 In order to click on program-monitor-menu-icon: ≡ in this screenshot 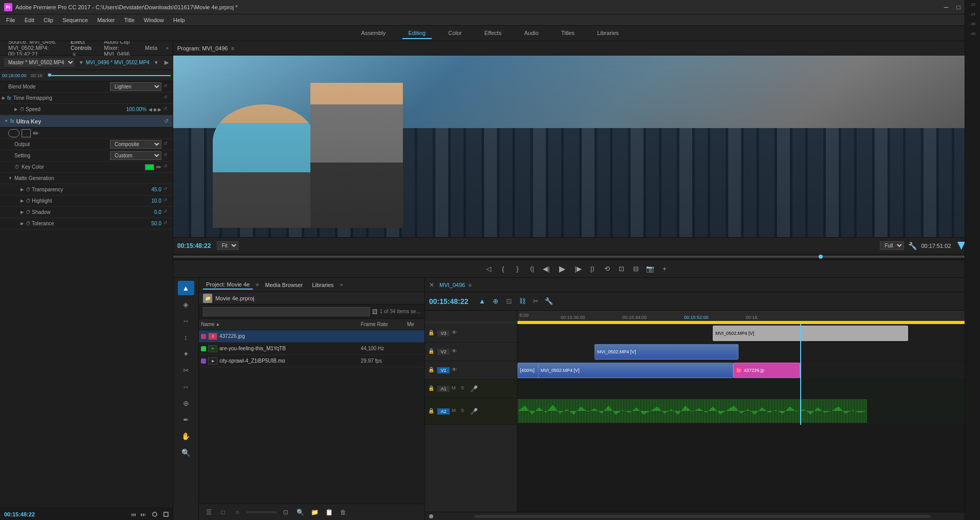, I will do `click(232, 48)`.